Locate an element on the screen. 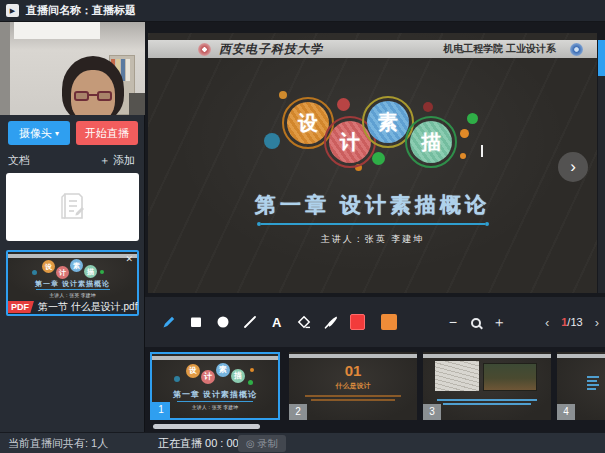  play-icon: ▶ is located at coordinates (12, 10).